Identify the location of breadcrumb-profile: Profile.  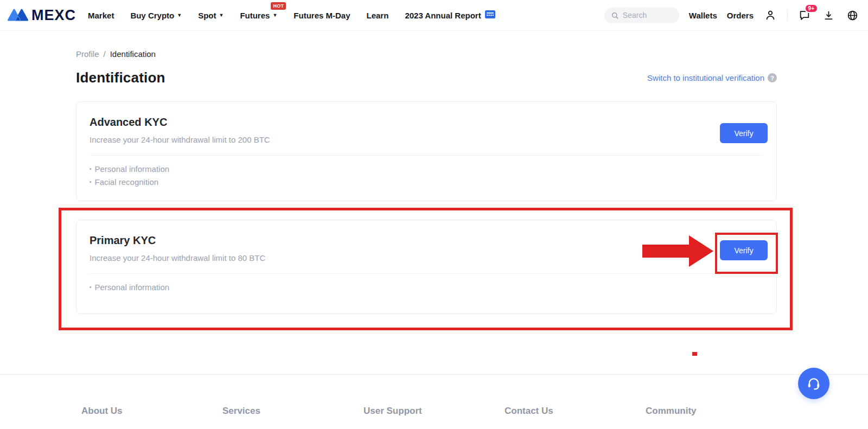
(88, 54).